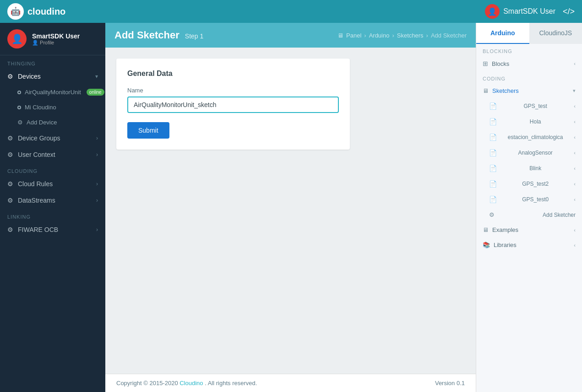 The height and width of the screenshot is (392, 582). What do you see at coordinates (341, 36) in the screenshot?
I see `breadcrumb-panel-icon: 🖥` at bounding box center [341, 36].